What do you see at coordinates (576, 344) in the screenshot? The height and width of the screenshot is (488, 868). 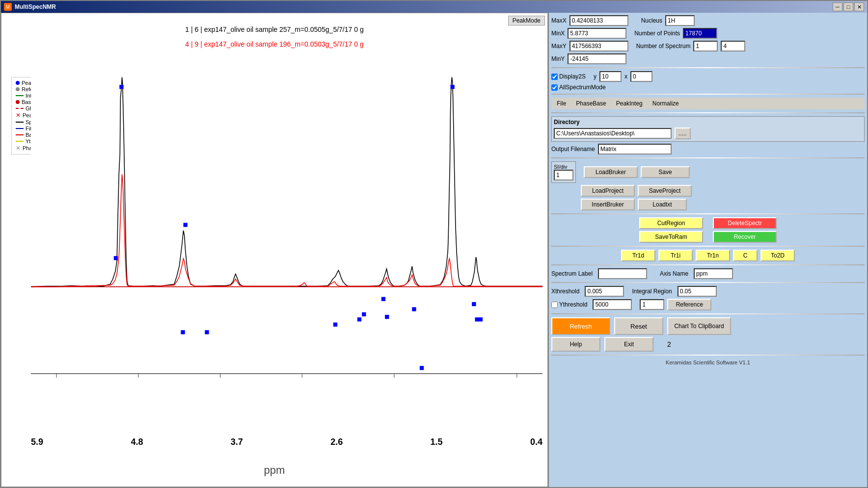 I see `help-button: Help` at bounding box center [576, 344].